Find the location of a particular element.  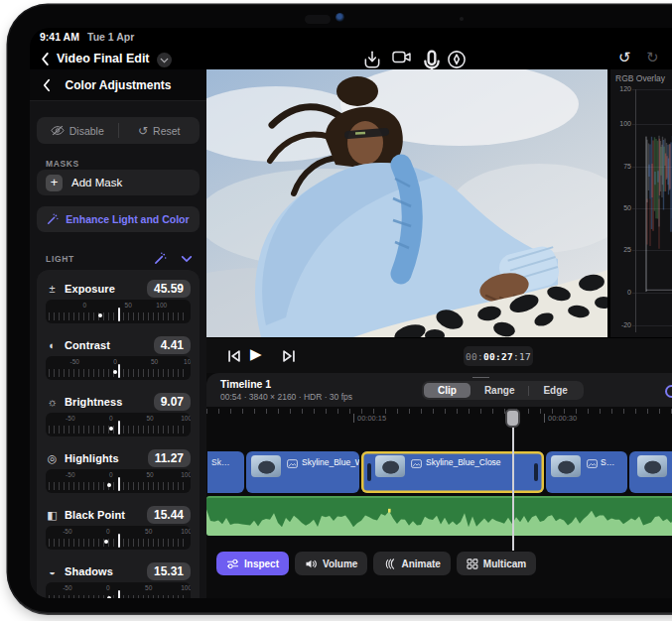

timeline-meta: 00:54 · 3840 × 2160 · HDR · 30 fps is located at coordinates (286, 397).